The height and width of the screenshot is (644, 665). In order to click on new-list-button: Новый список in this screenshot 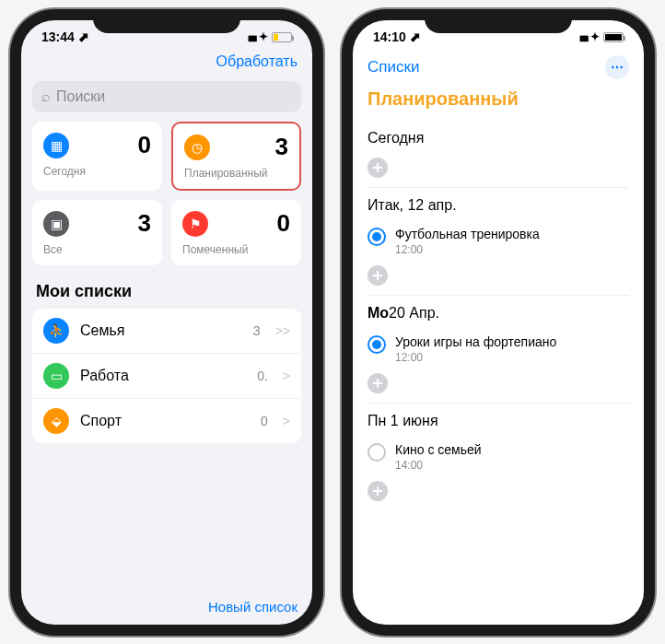, I will do `click(252, 606)`.